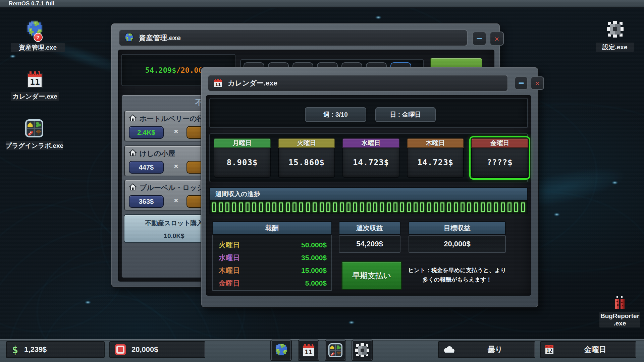  What do you see at coordinates (55, 350) in the screenshot?
I see `taskbar-money-display: $ 1,239$` at bounding box center [55, 350].